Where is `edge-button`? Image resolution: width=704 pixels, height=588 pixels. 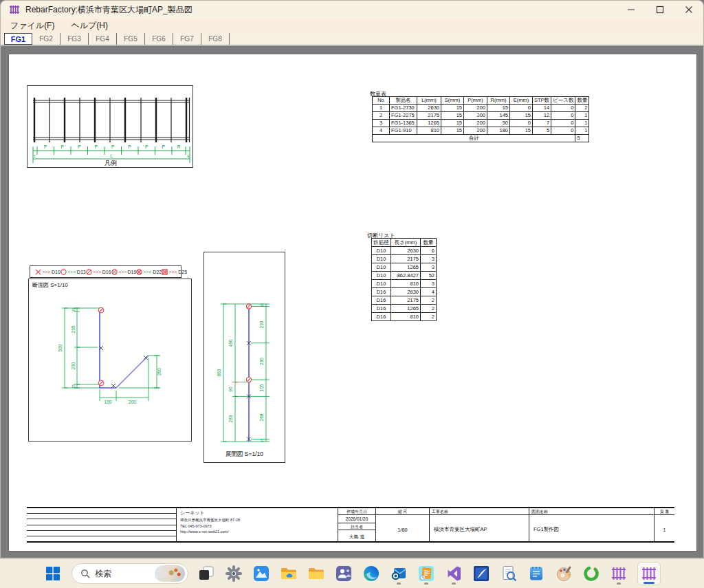 edge-button is located at coordinates (371, 574).